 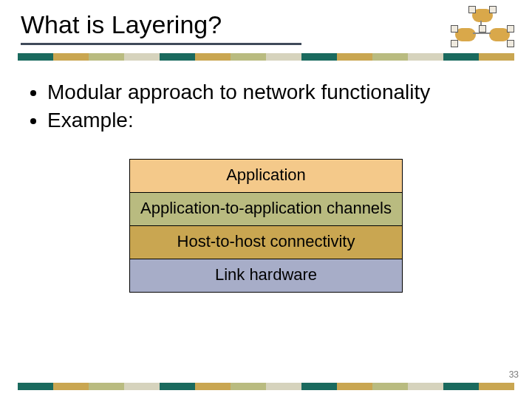 What do you see at coordinates (121, 25) in the screenshot?
I see `slide-title: What is Layering?` at bounding box center [121, 25].